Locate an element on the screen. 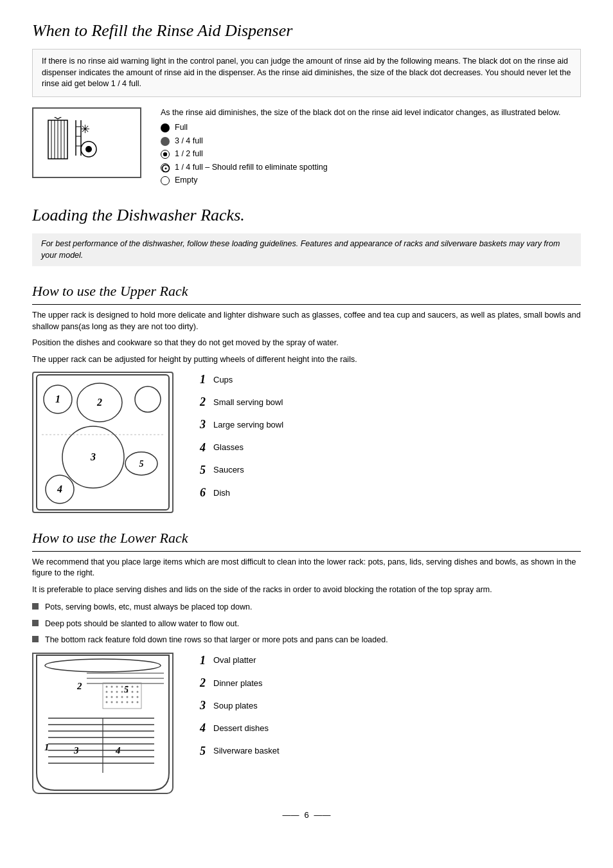 The height and width of the screenshot is (868, 613). svg-text: 1 is located at coordinates (58, 399).